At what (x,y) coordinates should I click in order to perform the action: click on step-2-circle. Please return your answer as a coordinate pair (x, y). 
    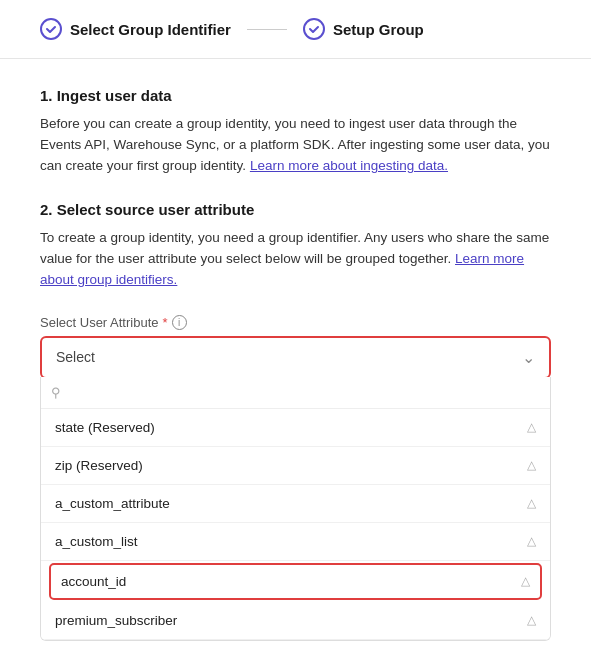
    Looking at the image, I should click on (314, 29).